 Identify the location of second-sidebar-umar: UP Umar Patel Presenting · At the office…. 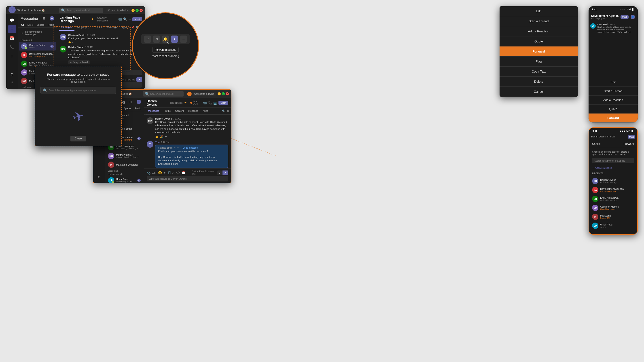
(124, 179).